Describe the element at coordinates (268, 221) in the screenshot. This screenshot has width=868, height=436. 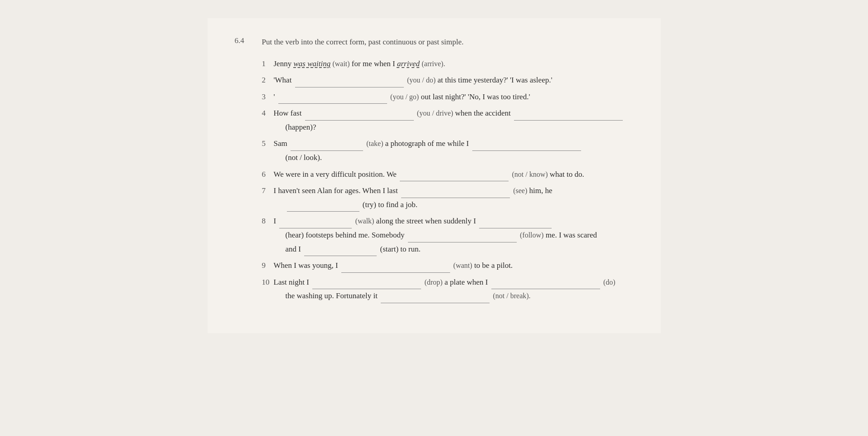
I see `item-number: 8` at that location.